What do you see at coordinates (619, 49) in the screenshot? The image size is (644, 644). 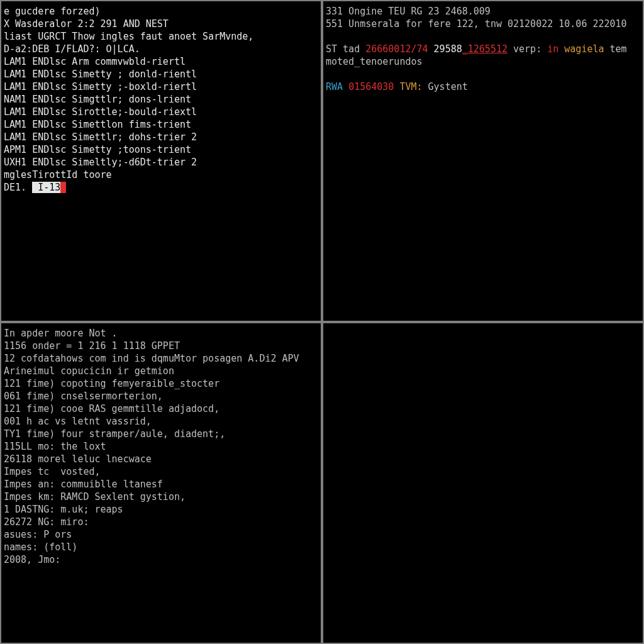 I see `text-segment: tem` at bounding box center [619, 49].